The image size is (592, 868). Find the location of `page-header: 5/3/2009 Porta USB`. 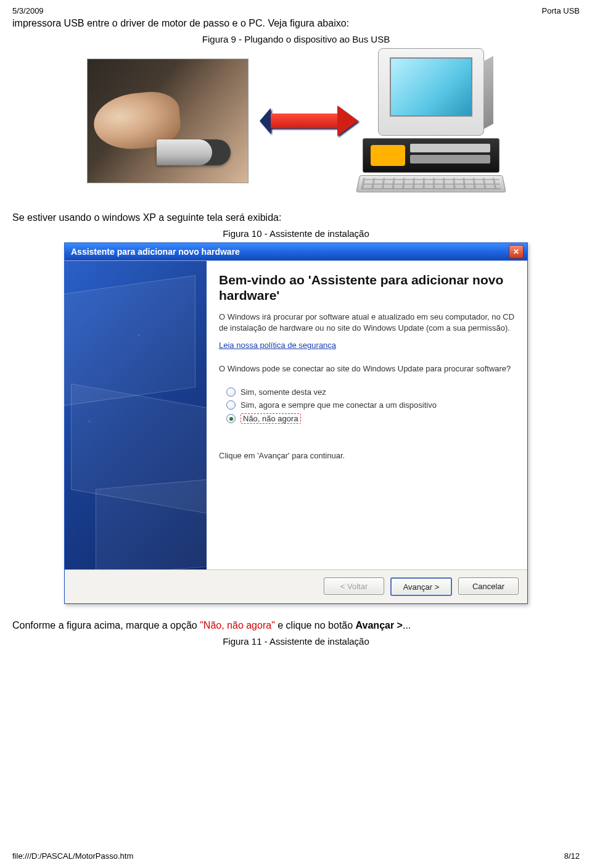

page-header: 5/3/2009 Porta USB is located at coordinates (296, 11).